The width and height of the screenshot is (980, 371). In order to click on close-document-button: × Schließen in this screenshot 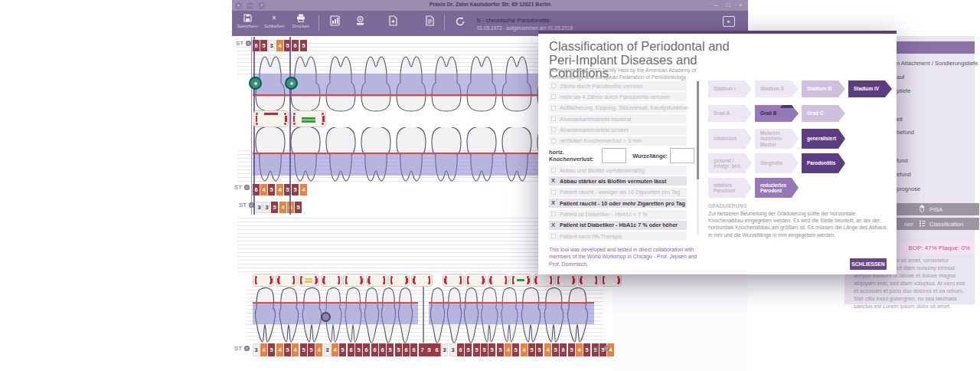, I will do `click(274, 21)`.